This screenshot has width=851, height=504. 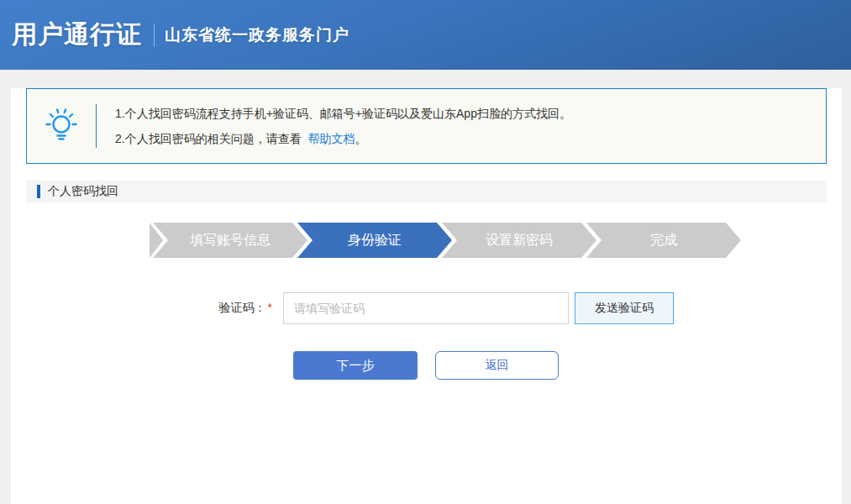 What do you see at coordinates (664, 240) in the screenshot?
I see `step-complete: 完成` at bounding box center [664, 240].